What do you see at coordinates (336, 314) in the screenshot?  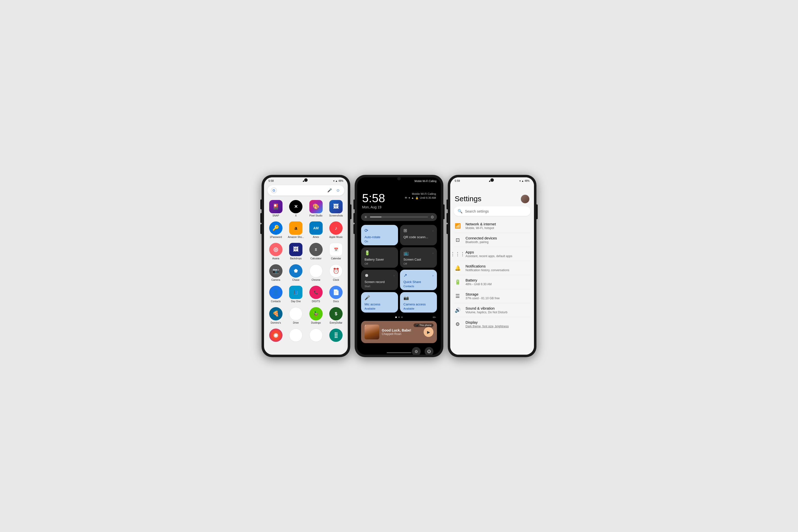 I see `app-icon-everydollar: $` at bounding box center [336, 314].